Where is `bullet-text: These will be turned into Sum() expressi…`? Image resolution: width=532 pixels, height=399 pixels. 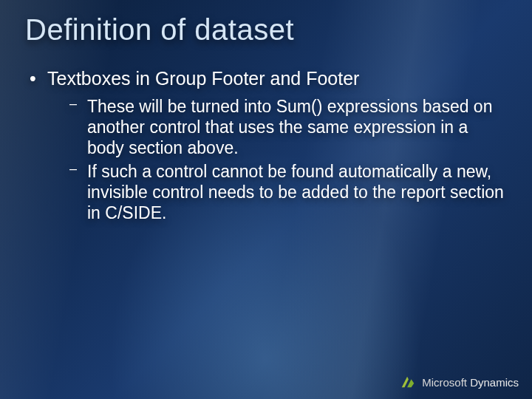 bullet-text: These will be turned into Sum() expressi… is located at coordinates (290, 127).